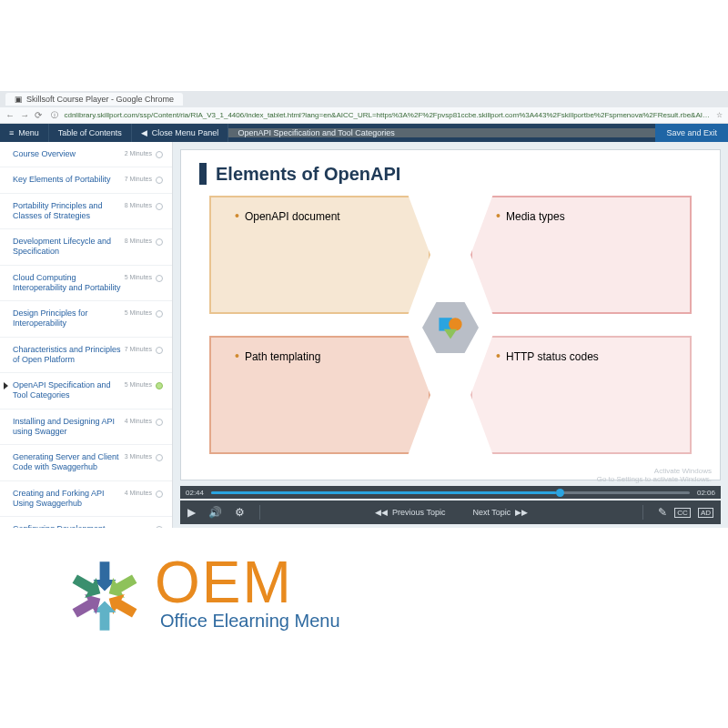  I want to click on toc-label: Table of Contents, so click(90, 133).